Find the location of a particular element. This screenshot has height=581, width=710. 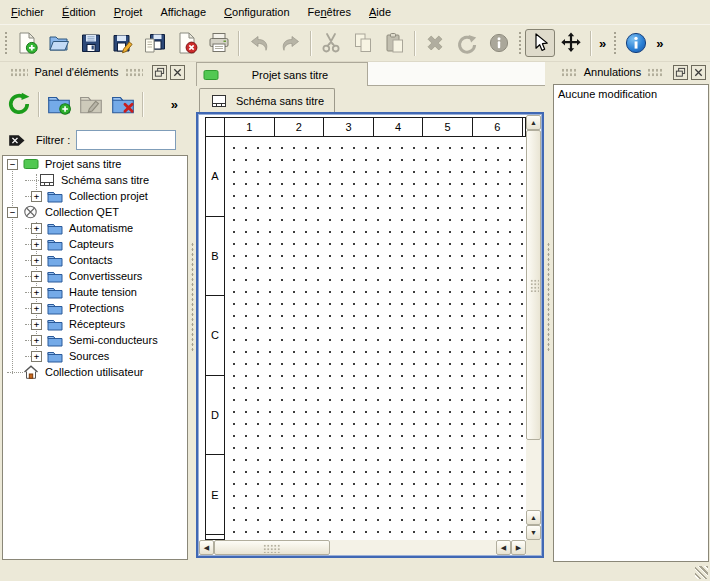

save-as-icon is located at coordinates (123, 43).